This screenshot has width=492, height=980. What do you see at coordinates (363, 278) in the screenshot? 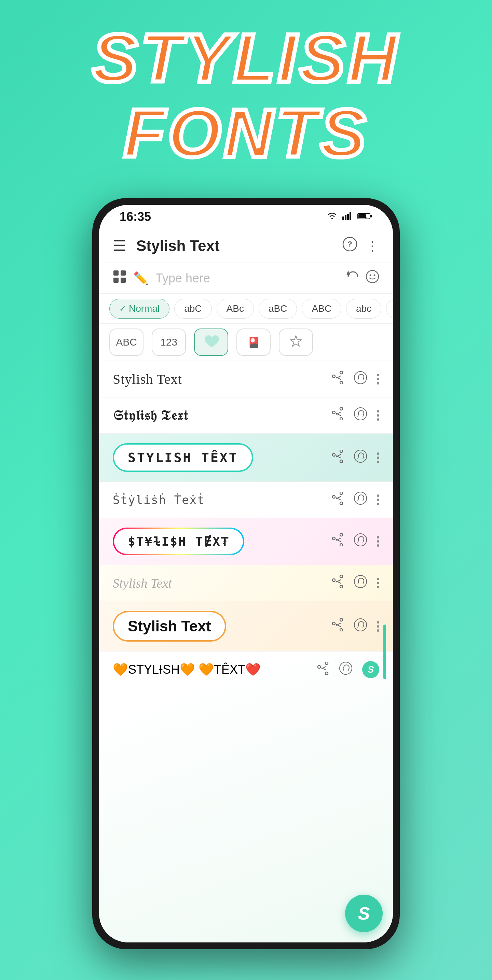
I see `search-right-icons` at bounding box center [363, 278].